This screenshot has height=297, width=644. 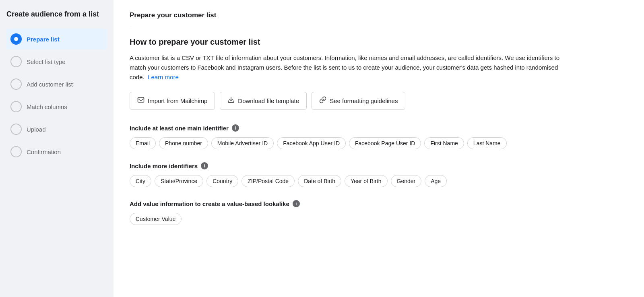 What do you see at coordinates (204, 166) in the screenshot?
I see `more-identifiers-info-icon: i` at bounding box center [204, 166].